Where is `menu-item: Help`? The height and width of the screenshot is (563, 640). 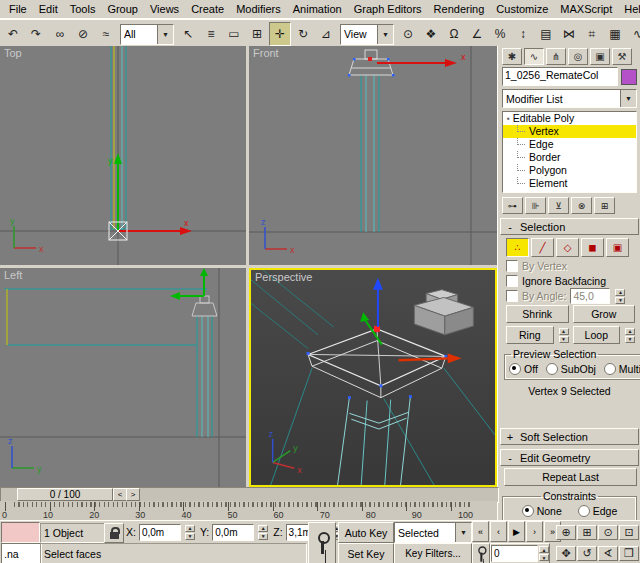
menu-item: Help is located at coordinates (629, 9).